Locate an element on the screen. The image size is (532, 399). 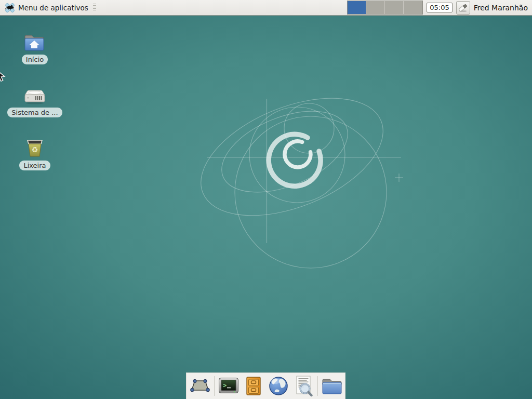
desktop-icon-label: Início is located at coordinates (35, 59).